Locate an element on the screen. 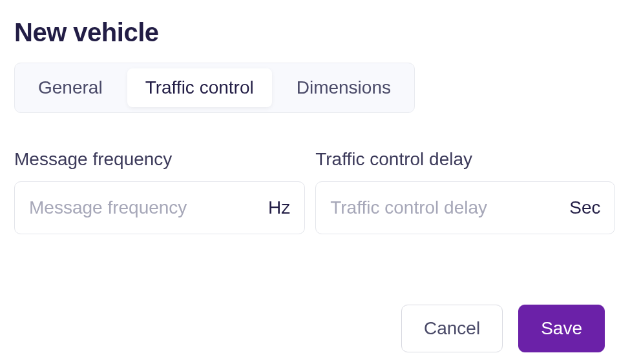 Image resolution: width=619 pixels, height=364 pixels. label-message-frequency: Message frequency is located at coordinates (160, 159).